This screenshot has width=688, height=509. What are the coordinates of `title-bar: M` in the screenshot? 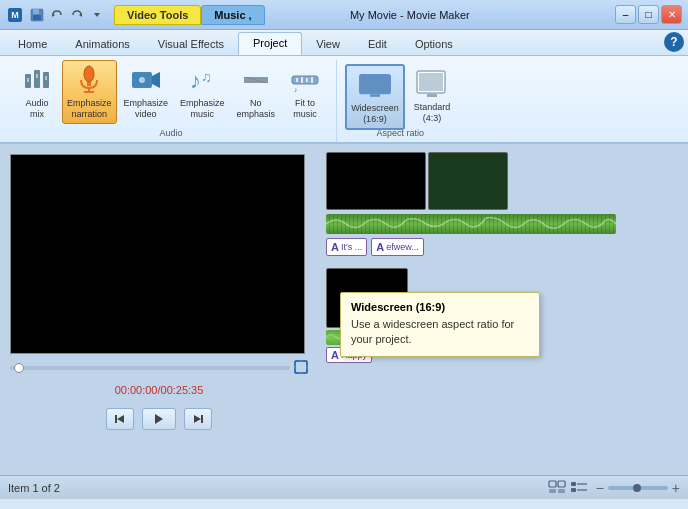 It's located at (344, 15).